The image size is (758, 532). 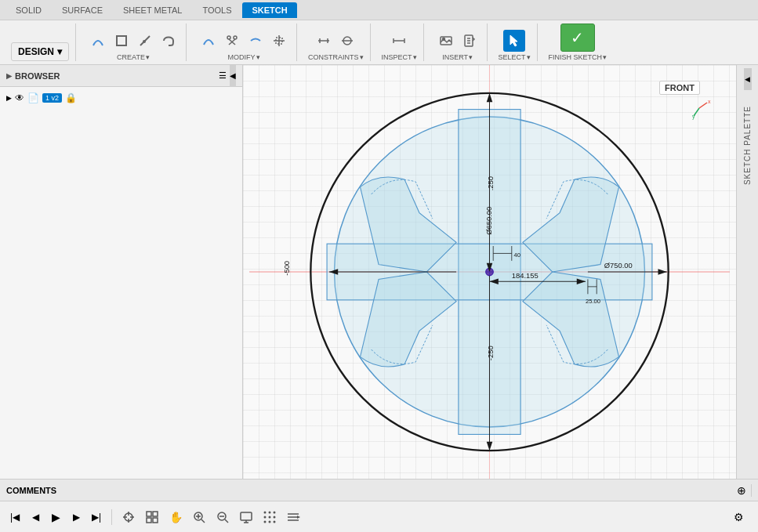 I want to click on settings-btn: ⚙, so click(x=738, y=517).